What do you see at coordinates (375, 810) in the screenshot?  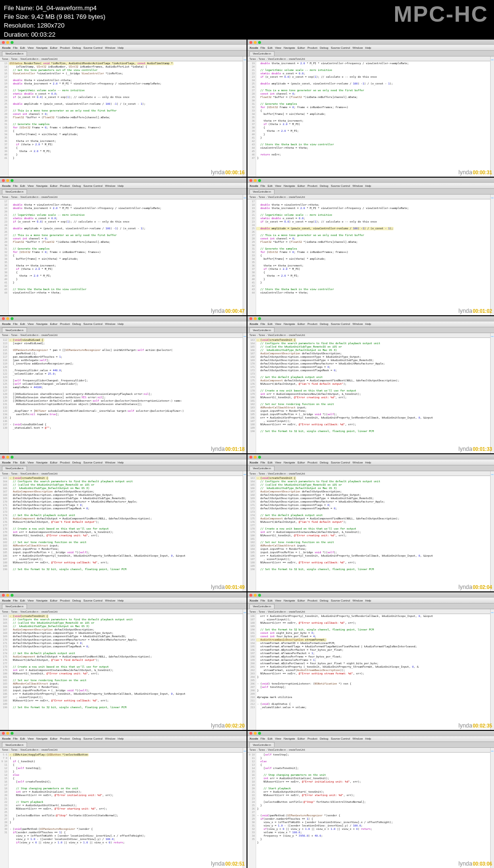 I see `code-area: [self toneStop]; } else { [self createTo…` at bounding box center [375, 810].